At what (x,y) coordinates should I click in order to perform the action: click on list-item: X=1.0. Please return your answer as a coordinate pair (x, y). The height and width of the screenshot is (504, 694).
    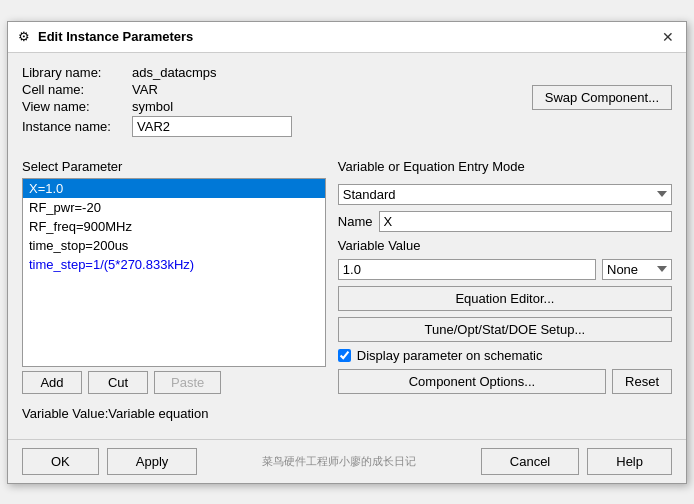
    Looking at the image, I should click on (174, 188).